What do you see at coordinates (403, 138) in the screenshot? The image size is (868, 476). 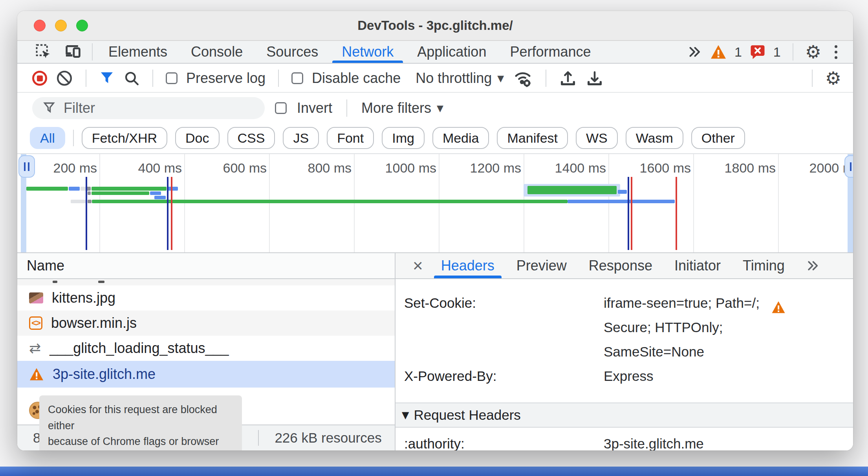 I see `filter-chip-img: Img` at bounding box center [403, 138].